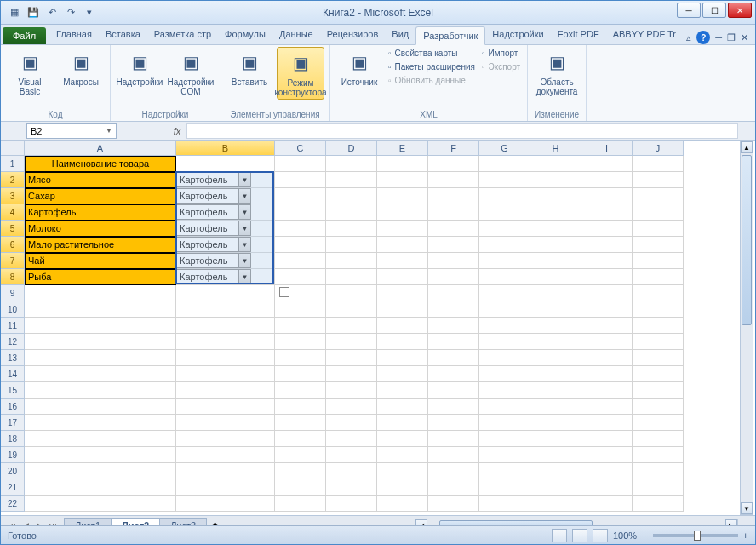 The height and width of the screenshot is (545, 756). Describe the element at coordinates (600, 536) in the screenshot. I see `page-break-view-button` at that location.